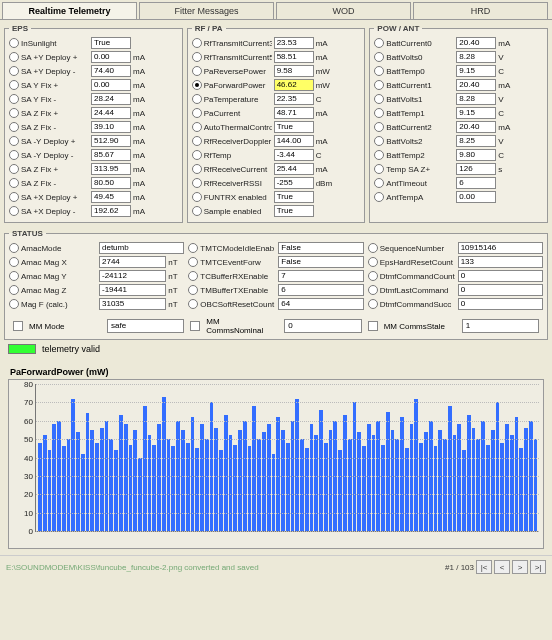  What do you see at coordinates (520, 567) in the screenshot?
I see `nav-next-button: >` at bounding box center [520, 567].